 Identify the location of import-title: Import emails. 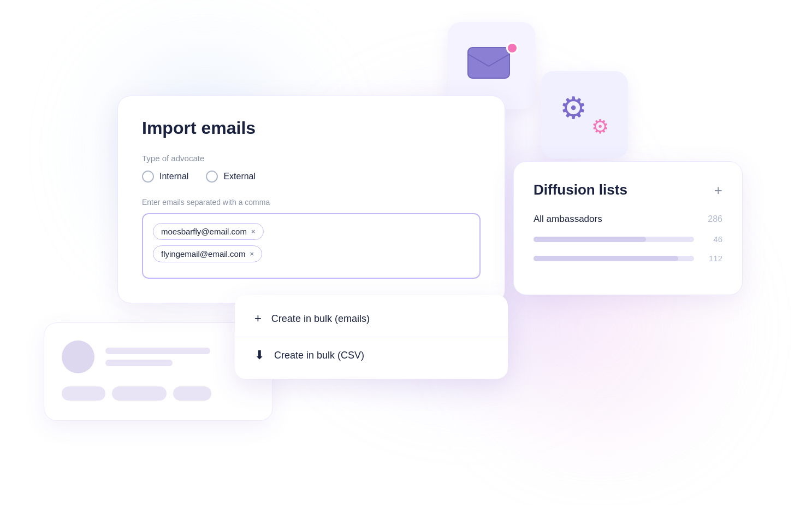
(311, 128).